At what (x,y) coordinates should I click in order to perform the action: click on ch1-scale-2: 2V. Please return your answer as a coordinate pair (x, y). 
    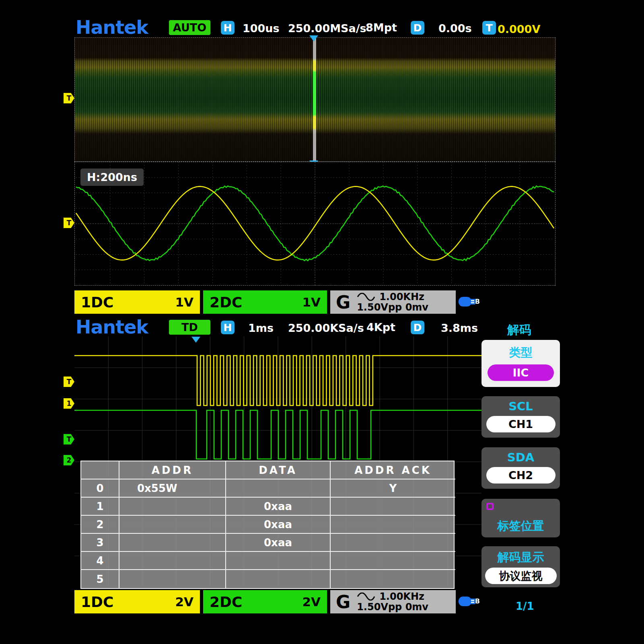
    Looking at the image, I should click on (184, 602).